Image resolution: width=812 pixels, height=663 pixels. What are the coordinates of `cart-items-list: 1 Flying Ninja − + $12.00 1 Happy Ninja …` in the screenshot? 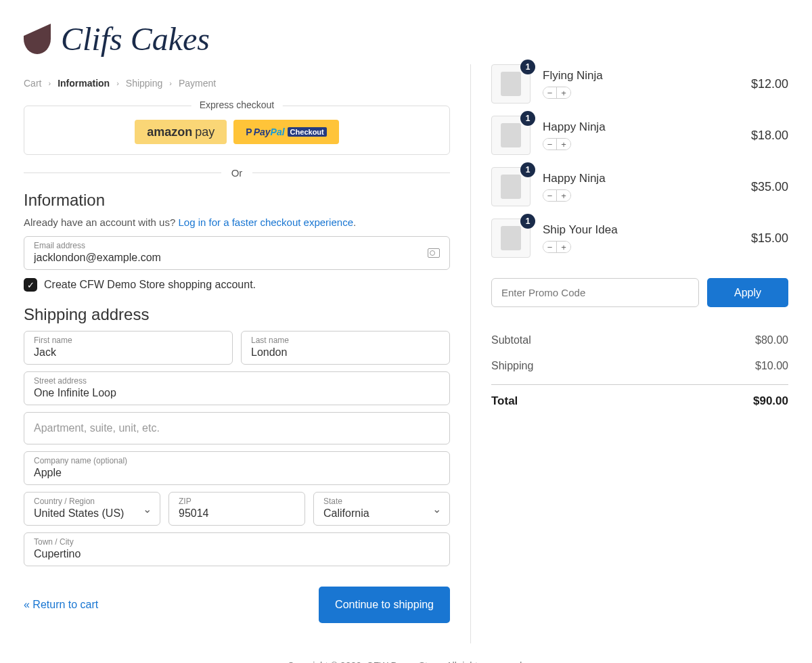 It's located at (640, 161).